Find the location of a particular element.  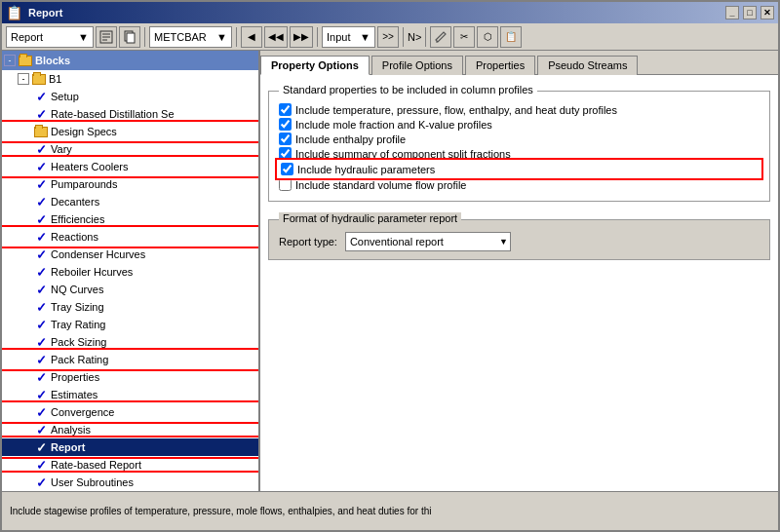

tree-item-condenser-hcurves: ✓ Condenser Hcurves is located at coordinates (131, 254).